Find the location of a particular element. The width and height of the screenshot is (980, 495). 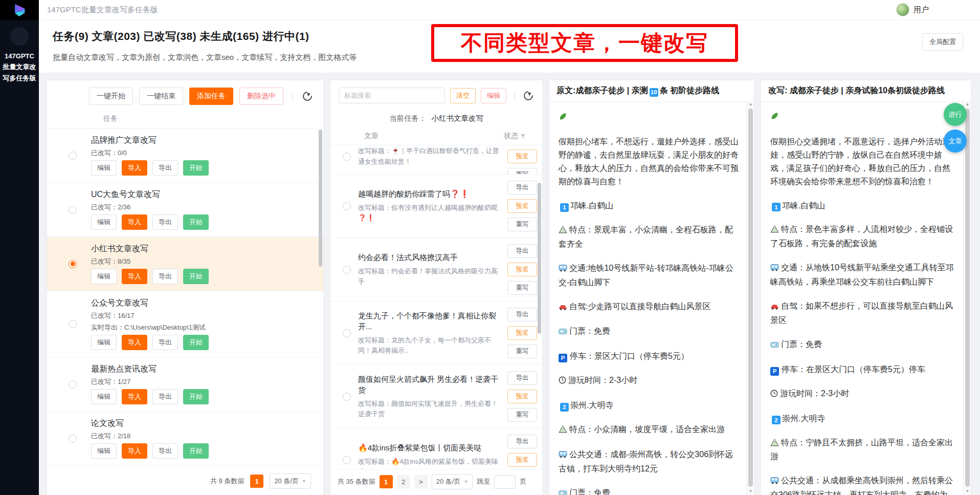

article-rewrite-title: 改写标题：你有没有遇到让人越喝越胖的酸奶呢❓❗ is located at coordinates (429, 213).